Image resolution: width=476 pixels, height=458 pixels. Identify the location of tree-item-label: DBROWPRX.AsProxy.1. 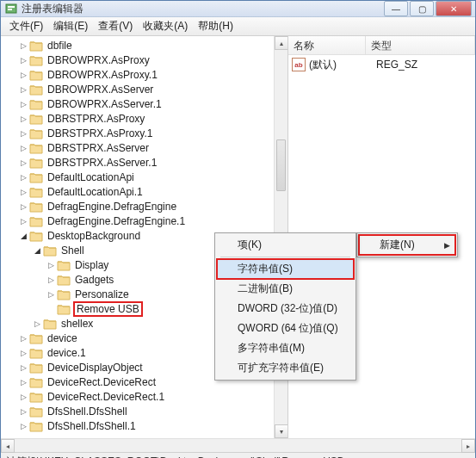
(102, 75).